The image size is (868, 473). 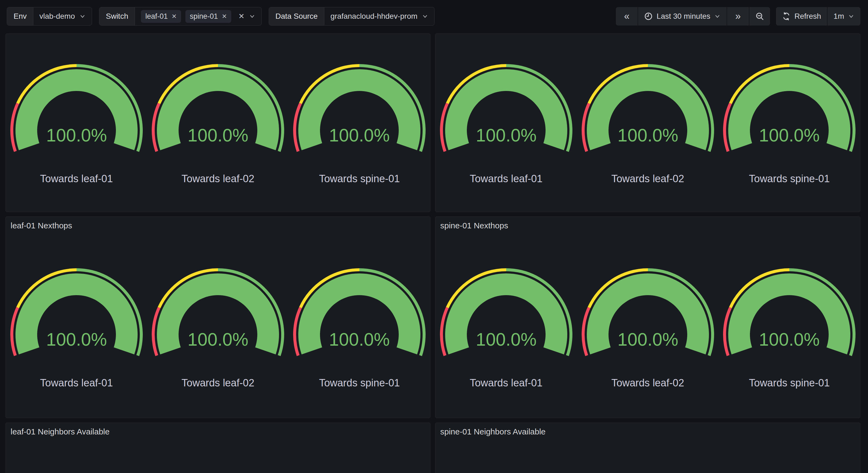 What do you see at coordinates (648, 225) in the screenshot?
I see `panel-title: spine-01 Nexthops` at bounding box center [648, 225].